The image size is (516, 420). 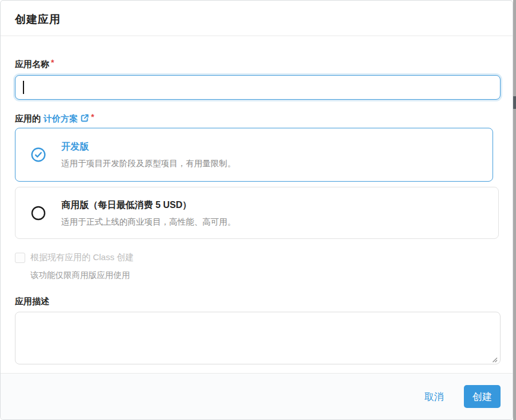 What do you see at coordinates (266, 275) in the screenshot?
I see `clone-checkbox-note: 该功能仅限商用版应用使用` at bounding box center [266, 275].